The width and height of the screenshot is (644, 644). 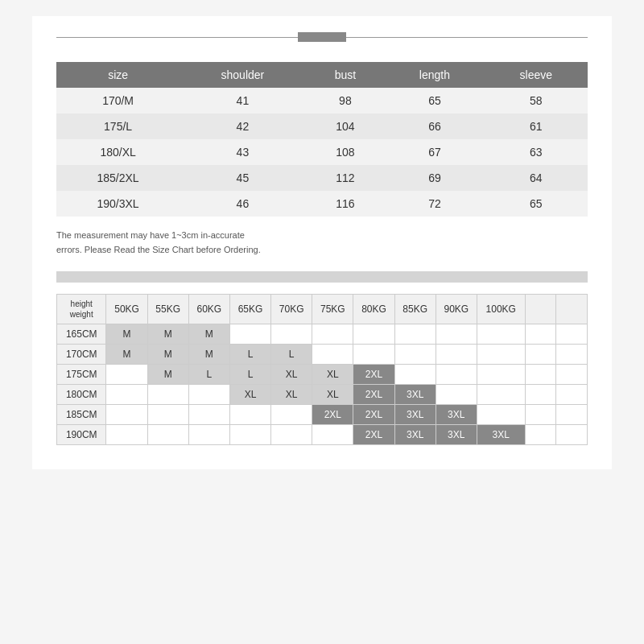 What do you see at coordinates (536, 126) in the screenshot?
I see `size-table-cell: 61` at bounding box center [536, 126].